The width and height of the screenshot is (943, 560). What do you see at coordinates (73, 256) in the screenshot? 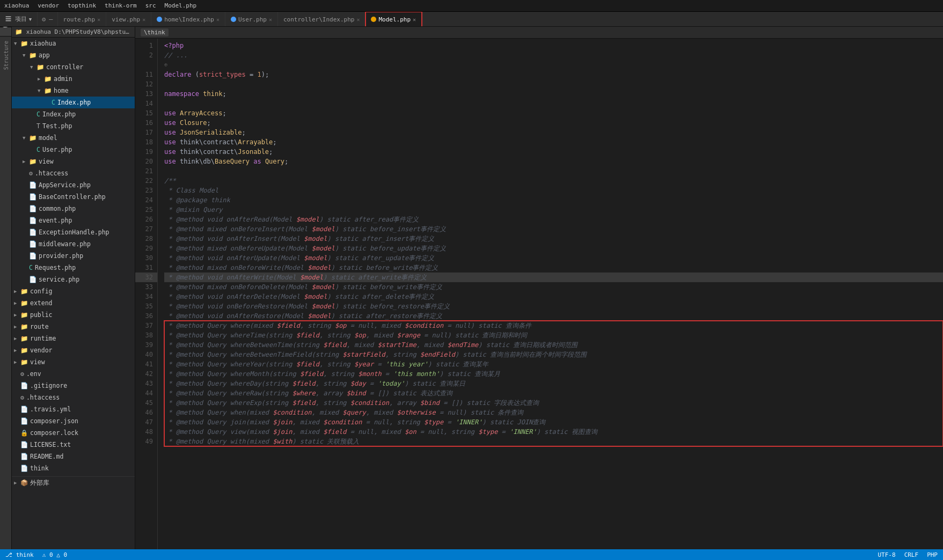
I see `tree-item-provider: 📄 provider.php` at bounding box center [73, 256].